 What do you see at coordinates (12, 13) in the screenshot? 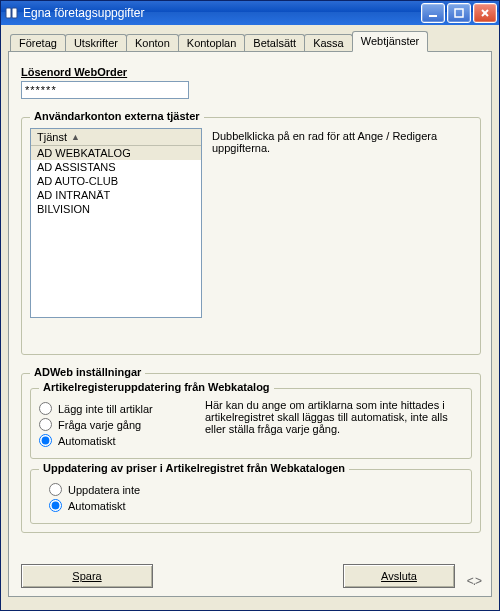
I see `app-icon` at bounding box center [12, 13].